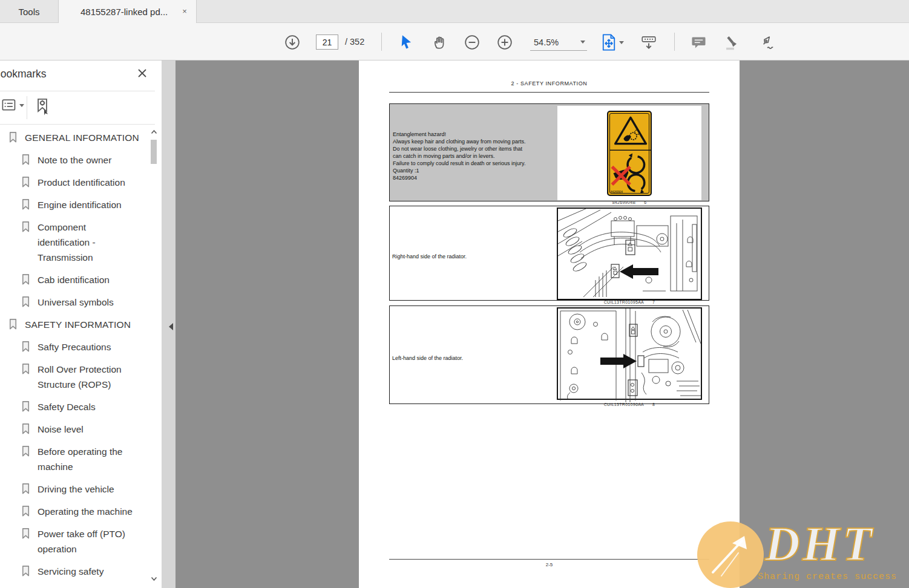 This screenshot has height=588, width=909. Describe the element at coordinates (42, 106) in the screenshot. I see `locate-current-bookmark-button` at that location.